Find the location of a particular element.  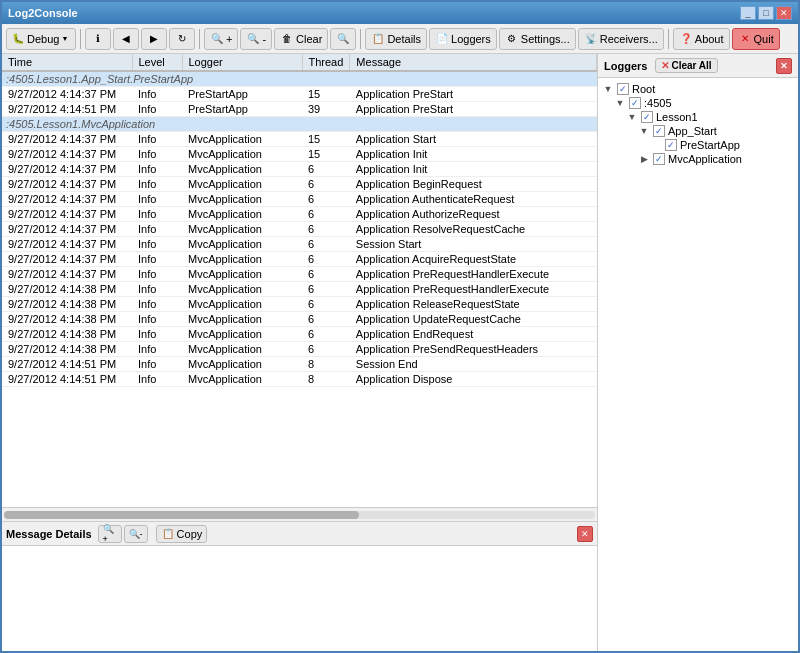

copy-icon: 📋 is located at coordinates (168, 534).